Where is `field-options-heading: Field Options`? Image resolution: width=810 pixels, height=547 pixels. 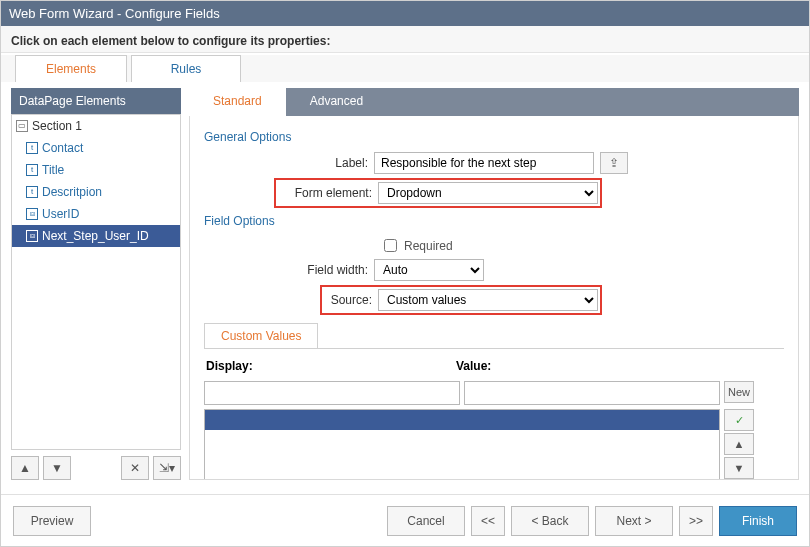 field-options-heading: Field Options is located at coordinates (494, 221).